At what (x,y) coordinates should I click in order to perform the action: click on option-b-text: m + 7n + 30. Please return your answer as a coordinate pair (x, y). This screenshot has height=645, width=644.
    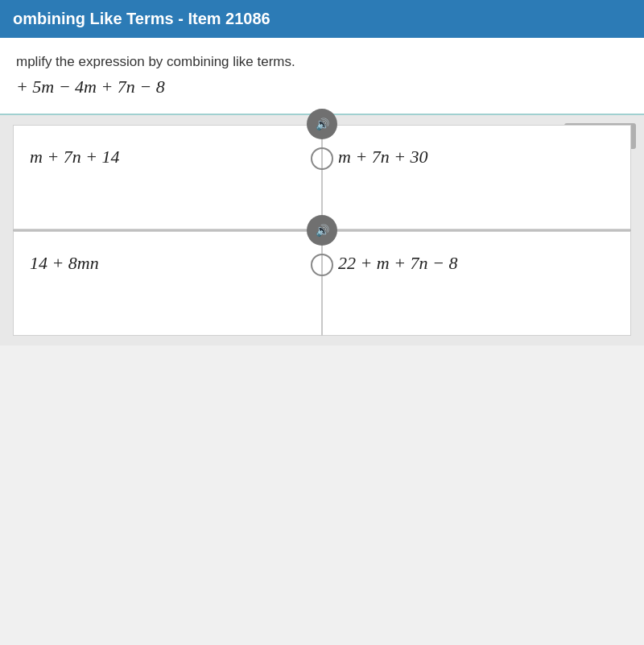
    Looking at the image, I should click on (383, 158).